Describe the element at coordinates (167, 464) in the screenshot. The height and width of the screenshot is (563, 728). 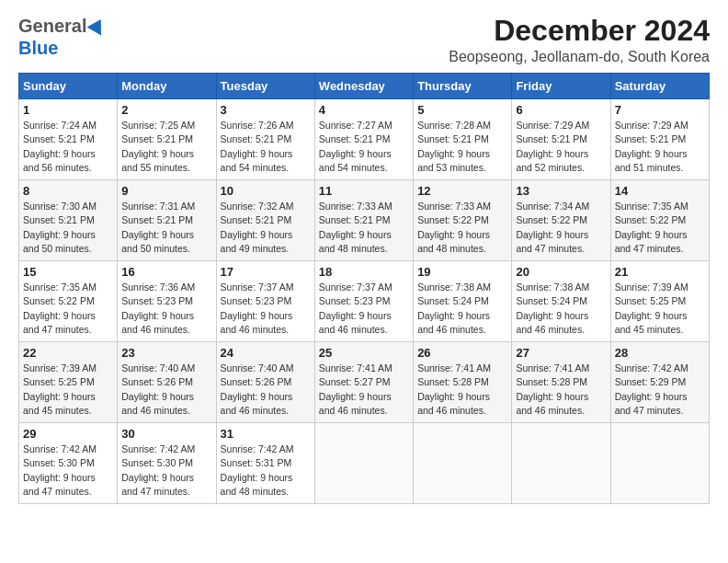
I see `calendar-cell: 30Sunrise: 7:42 AMSunset: 5:30 PMDayligh…` at that location.